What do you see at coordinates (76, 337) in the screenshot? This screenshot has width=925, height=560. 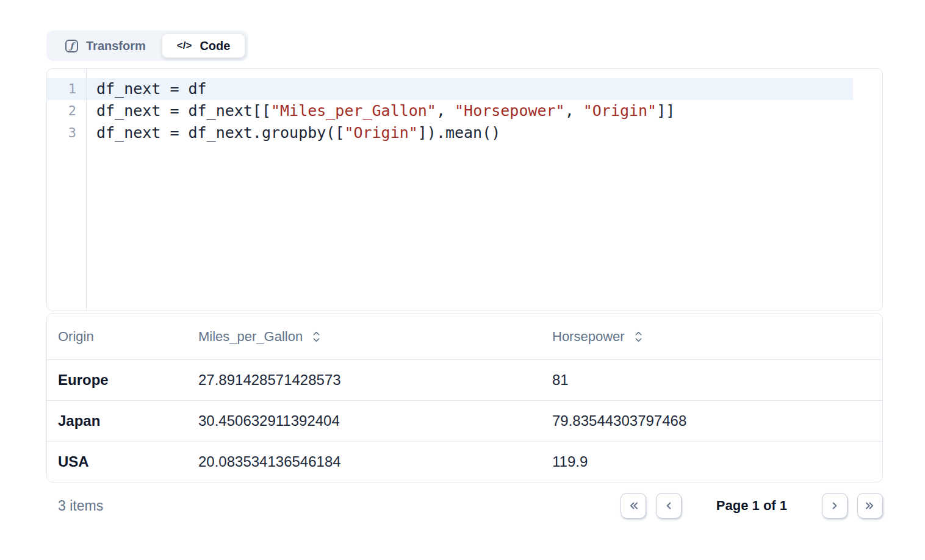 I see `column-header-label: Origin` at bounding box center [76, 337].